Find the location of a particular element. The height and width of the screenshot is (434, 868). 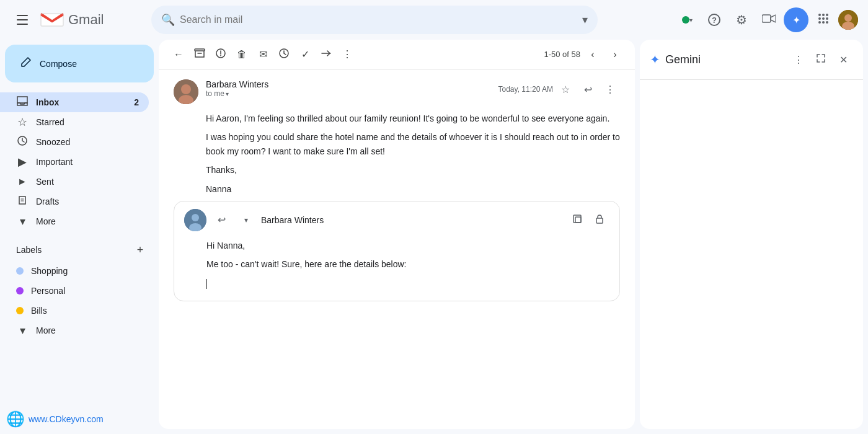

reply-body: Hi Nanna, Me too - can't wait! Sure, her… is located at coordinates (397, 270).